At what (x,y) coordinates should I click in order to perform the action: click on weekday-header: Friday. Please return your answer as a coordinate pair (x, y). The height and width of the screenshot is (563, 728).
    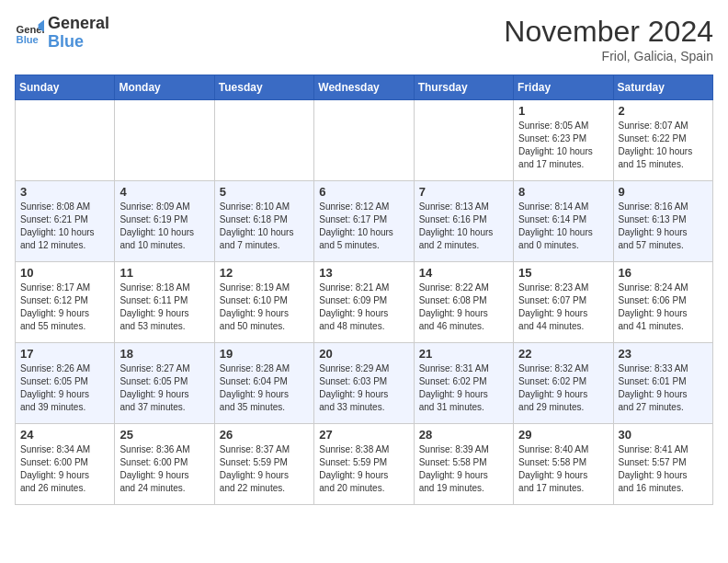
    Looking at the image, I should click on (563, 88).